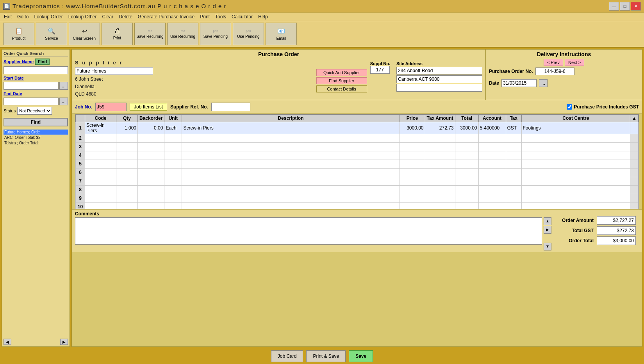 This screenshot has height=364, width=644. What do you see at coordinates (242, 17) in the screenshot?
I see `menu-calculator: Calculator` at bounding box center [242, 17].